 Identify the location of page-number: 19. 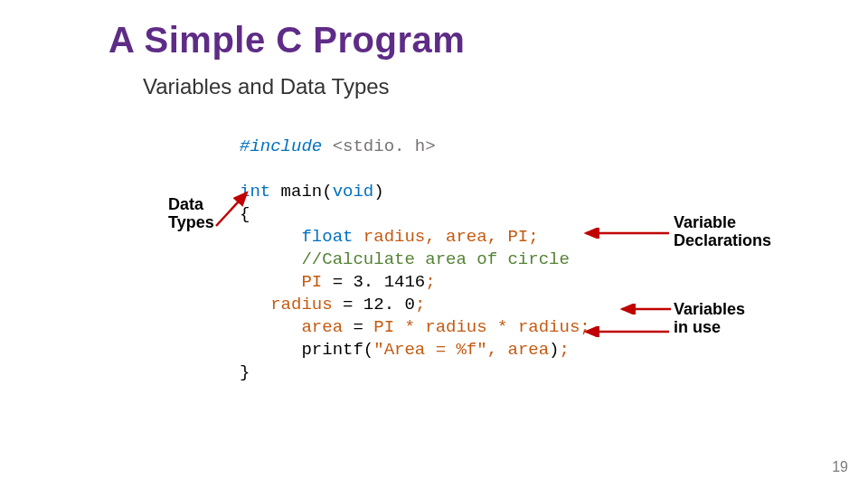
(840, 467).